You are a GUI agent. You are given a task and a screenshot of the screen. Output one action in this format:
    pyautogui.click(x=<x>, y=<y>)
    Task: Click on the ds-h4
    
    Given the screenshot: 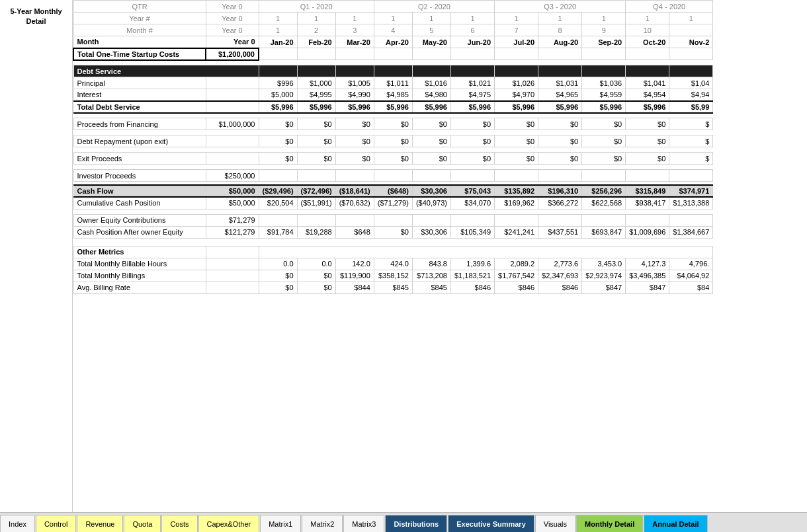 What is the action you would take?
    pyautogui.click(x=393, y=71)
    